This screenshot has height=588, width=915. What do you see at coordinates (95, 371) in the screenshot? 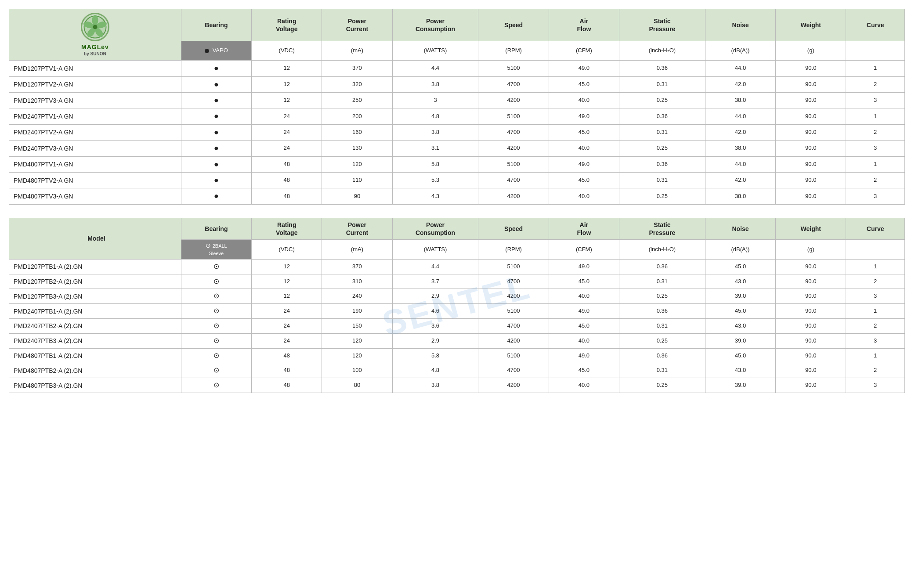
I see `cell-model: PMD4807PTB2-A (2).GN` at bounding box center [95, 371].